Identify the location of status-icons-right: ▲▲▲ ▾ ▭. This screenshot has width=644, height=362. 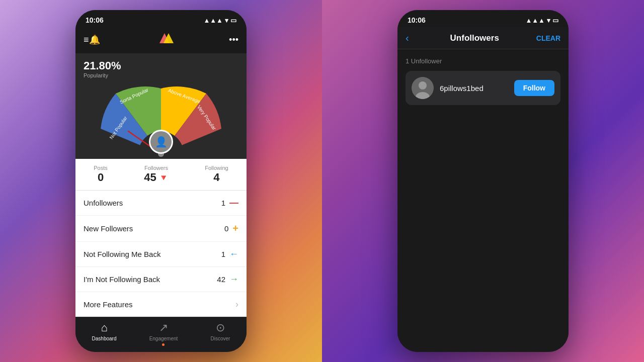
(542, 20).